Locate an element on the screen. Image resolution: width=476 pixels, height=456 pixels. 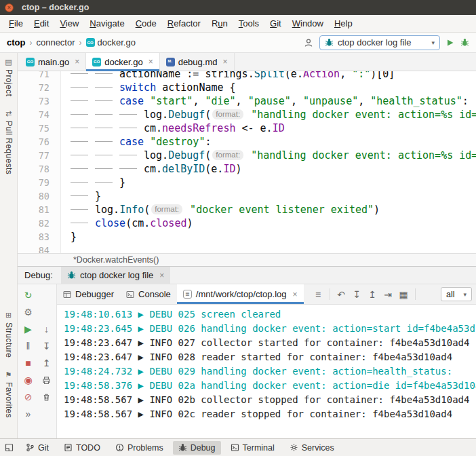
code-token: needsRefresh is located at coordinates (199, 128).